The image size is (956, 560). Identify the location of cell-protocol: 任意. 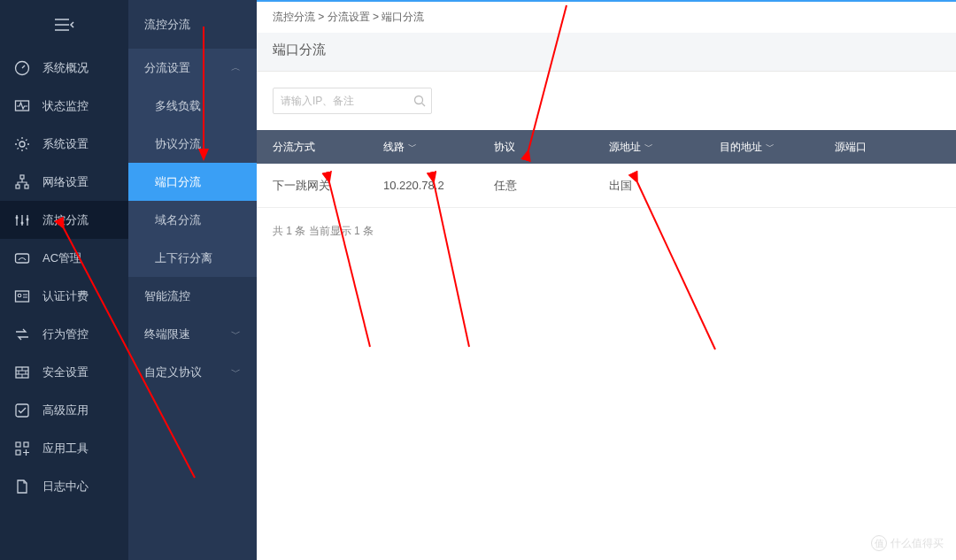
(551, 186).